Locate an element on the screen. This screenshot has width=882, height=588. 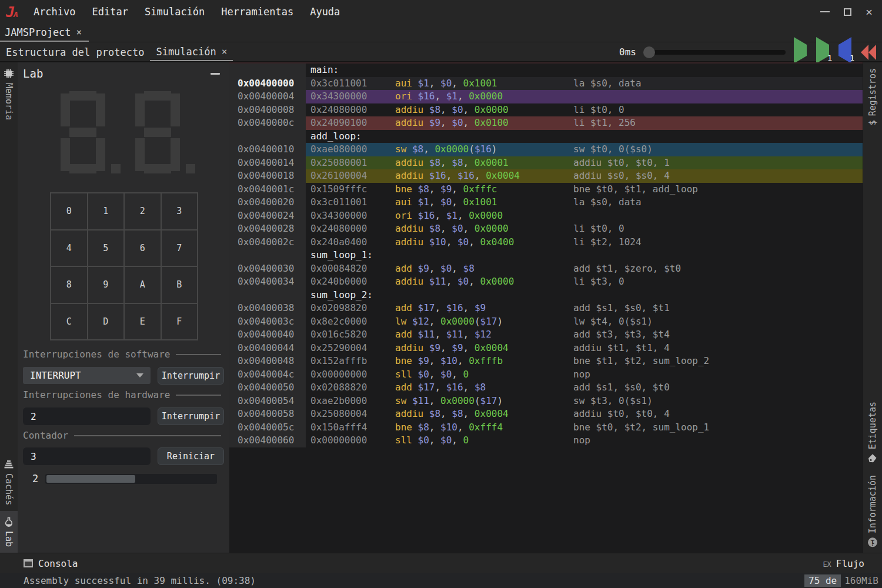
simulation-time: 0ms is located at coordinates (628, 52).